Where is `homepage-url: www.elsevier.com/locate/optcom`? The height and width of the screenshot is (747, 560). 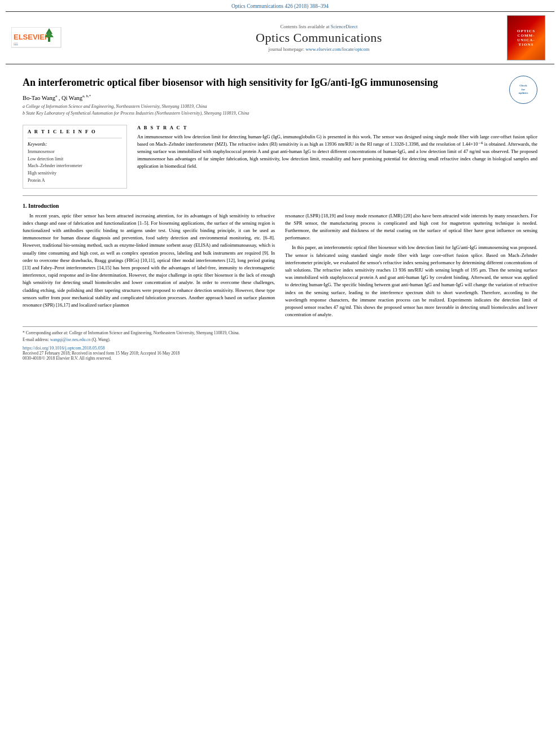
homepage-url: www.elsevier.com/locate/optcom is located at coordinates (338, 49).